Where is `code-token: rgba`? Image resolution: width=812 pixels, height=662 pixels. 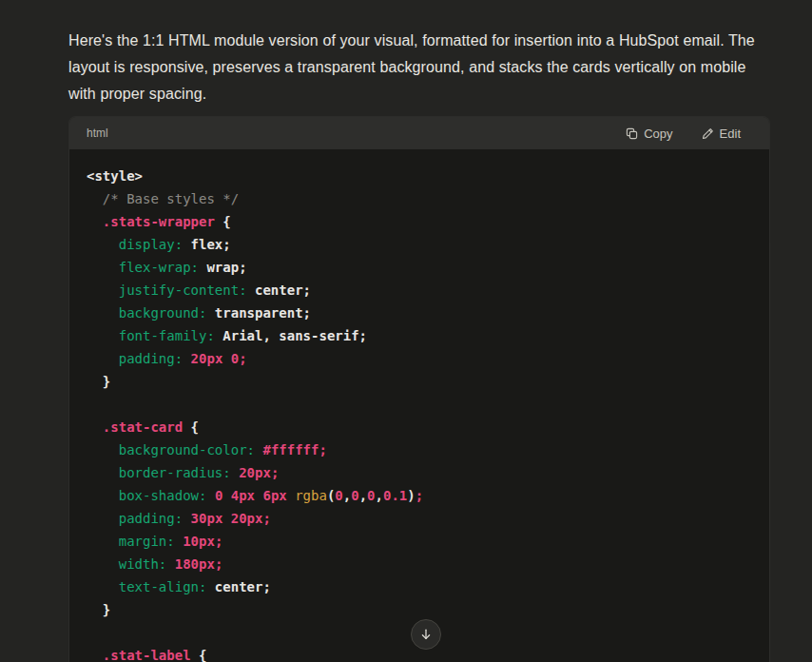
code-token: rgba is located at coordinates (311, 496).